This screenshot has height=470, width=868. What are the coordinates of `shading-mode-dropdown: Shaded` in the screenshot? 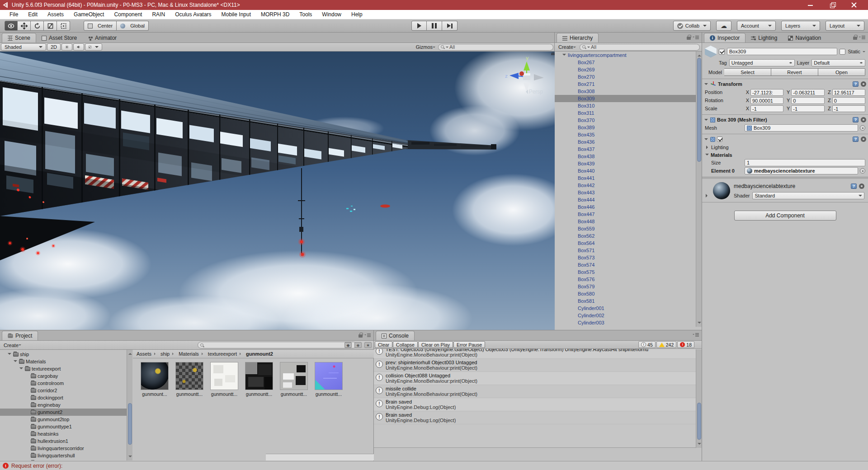 It's located at (24, 47).